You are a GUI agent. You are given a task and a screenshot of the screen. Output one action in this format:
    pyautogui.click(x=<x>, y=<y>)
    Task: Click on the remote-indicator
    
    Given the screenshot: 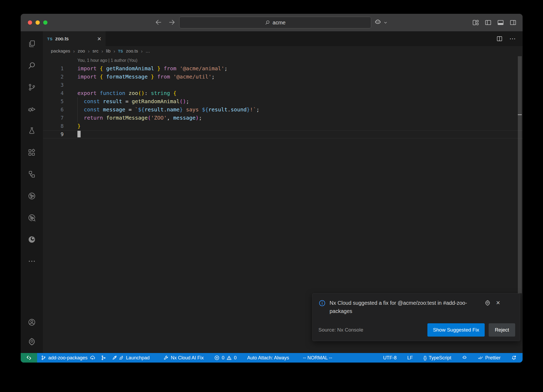 What is the action you would take?
    pyautogui.click(x=29, y=358)
    